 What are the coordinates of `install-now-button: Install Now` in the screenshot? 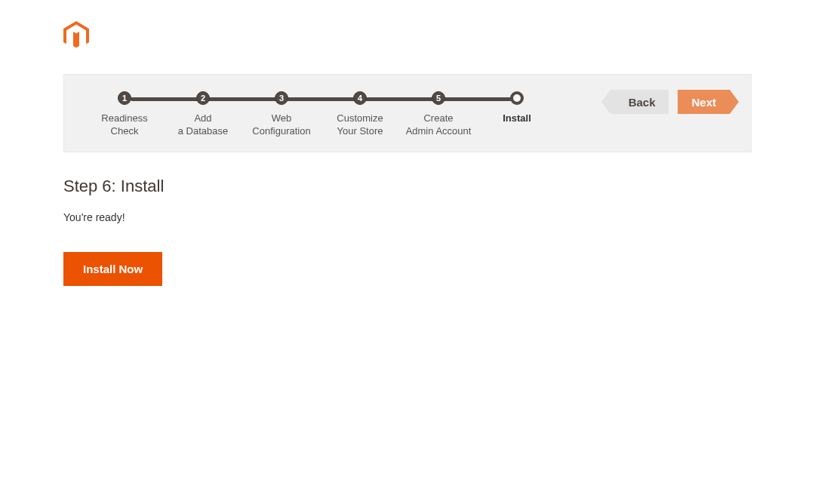 It's located at (113, 269).